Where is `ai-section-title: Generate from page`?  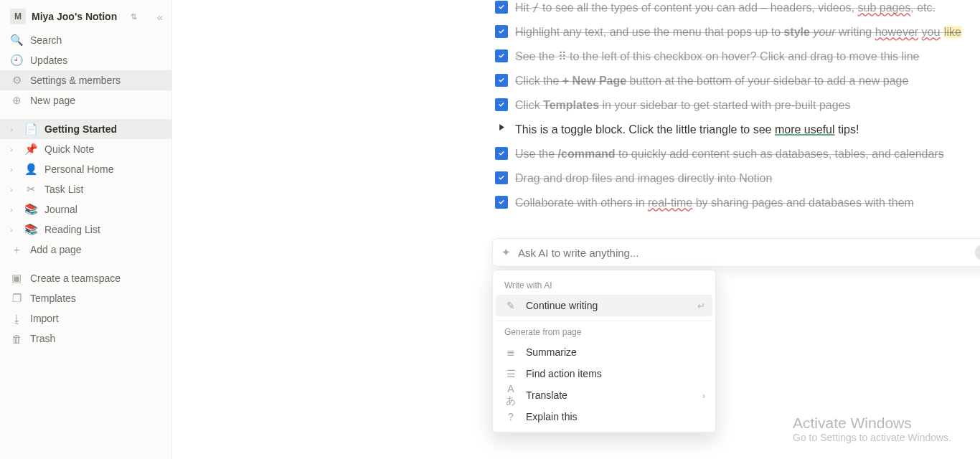
ai-section-title: Generate from page is located at coordinates (604, 332).